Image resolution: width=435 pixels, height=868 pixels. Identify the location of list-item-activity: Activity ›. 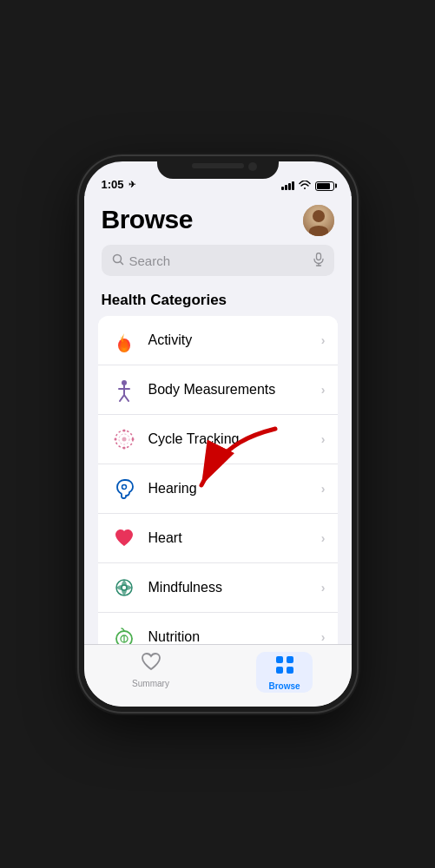
(218, 340).